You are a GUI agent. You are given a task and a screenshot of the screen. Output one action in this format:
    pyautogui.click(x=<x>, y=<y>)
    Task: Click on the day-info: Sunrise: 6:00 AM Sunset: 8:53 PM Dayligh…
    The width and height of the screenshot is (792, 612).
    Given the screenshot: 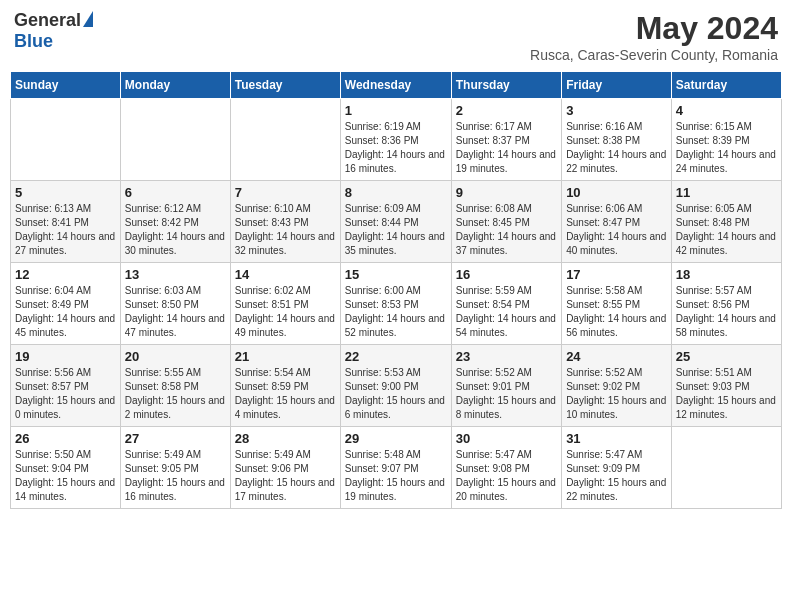 What is the action you would take?
    pyautogui.click(x=396, y=312)
    